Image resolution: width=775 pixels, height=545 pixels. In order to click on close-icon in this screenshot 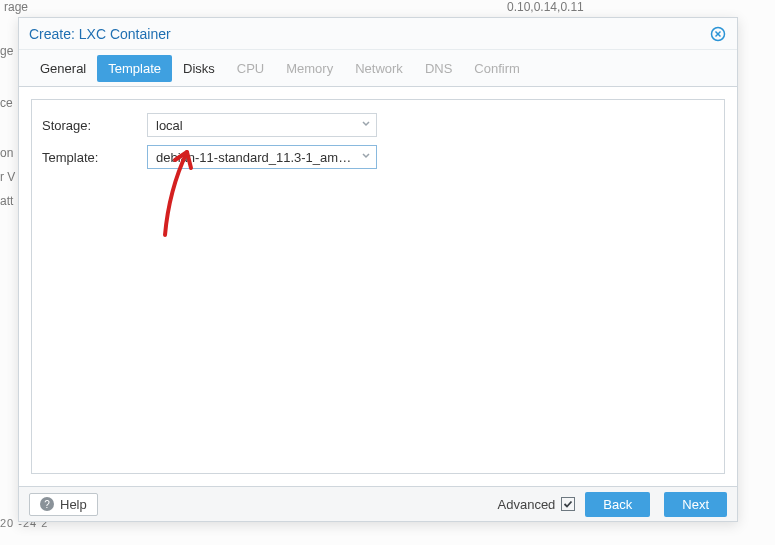, I will do `click(718, 34)`.